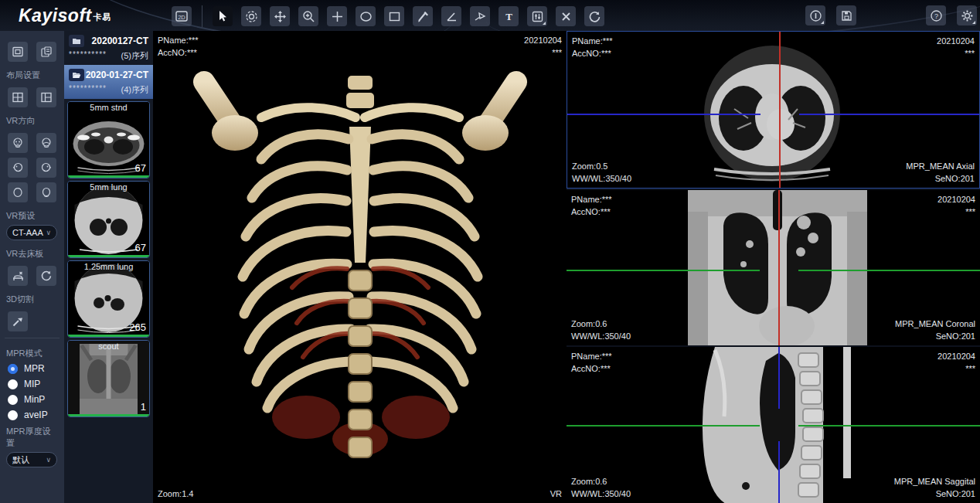 Image resolution: width=980 pixels, height=503 pixels. I want to click on vr-pname: PName:***, so click(178, 40).